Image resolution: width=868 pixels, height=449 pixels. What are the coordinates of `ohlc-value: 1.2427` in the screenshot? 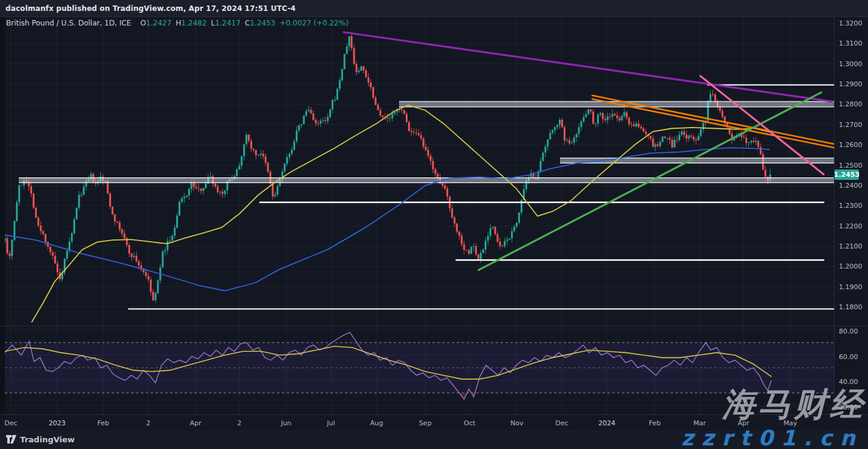 It's located at (159, 23).